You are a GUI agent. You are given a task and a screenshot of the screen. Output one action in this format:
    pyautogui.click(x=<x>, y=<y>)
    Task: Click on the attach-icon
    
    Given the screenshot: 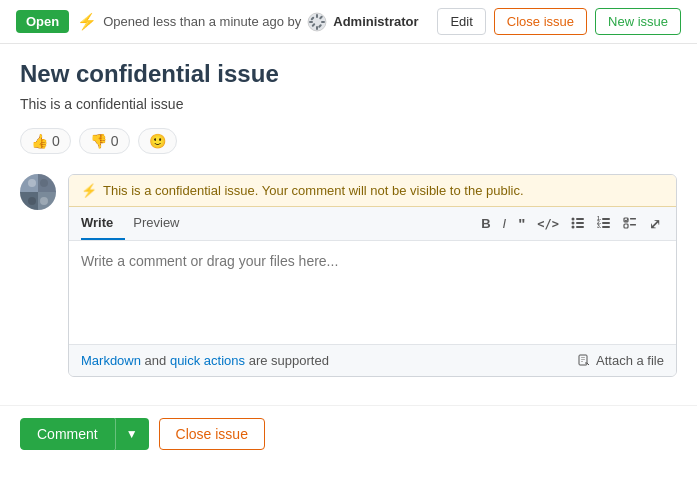 What is the action you would take?
    pyautogui.click(x=584, y=361)
    